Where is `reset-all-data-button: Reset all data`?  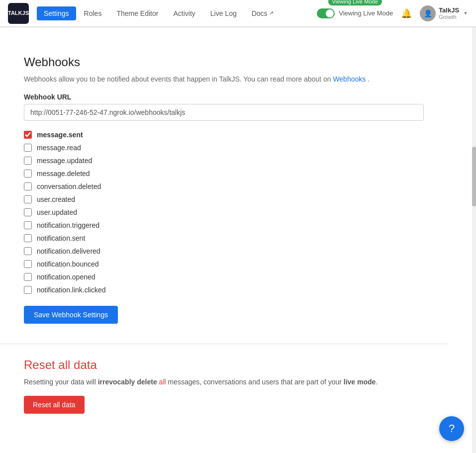 reset-all-data-button: Reset all data is located at coordinates (54, 405).